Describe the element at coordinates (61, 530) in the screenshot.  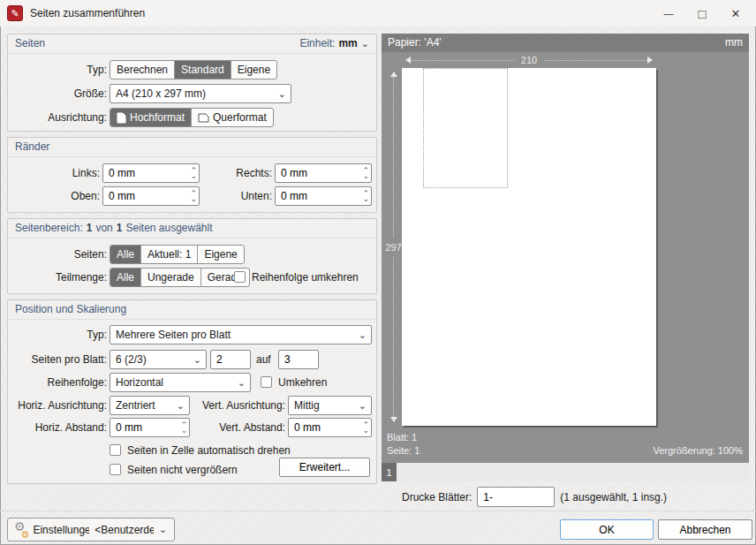
I see `einstellungen-label: Einstellungen:` at that location.